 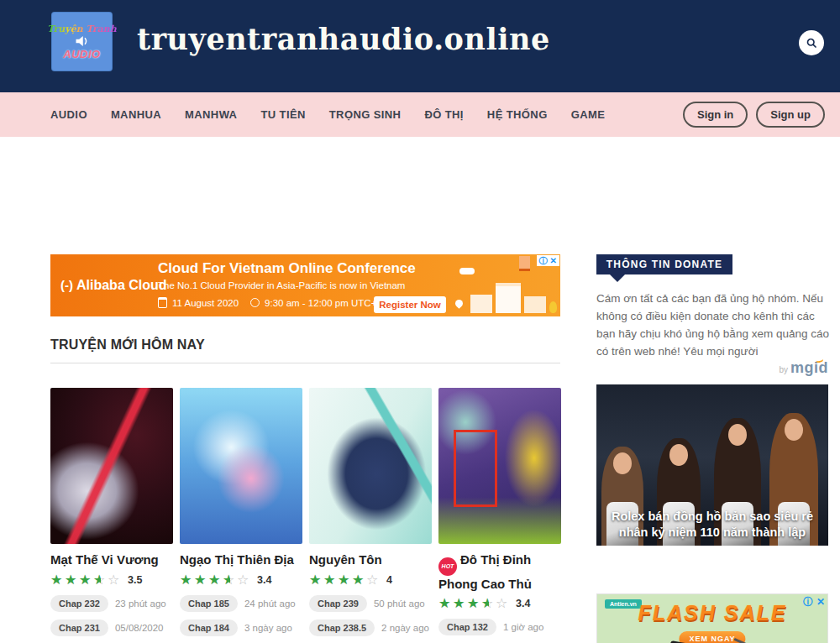 I want to click on chapter-badge: Chap 132, so click(x=467, y=627).